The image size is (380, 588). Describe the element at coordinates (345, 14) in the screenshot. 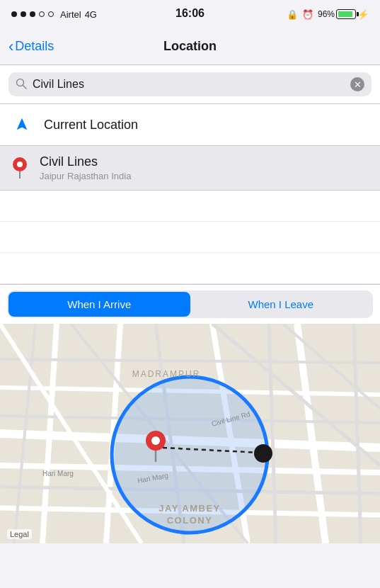

I see `battery-fill` at that location.